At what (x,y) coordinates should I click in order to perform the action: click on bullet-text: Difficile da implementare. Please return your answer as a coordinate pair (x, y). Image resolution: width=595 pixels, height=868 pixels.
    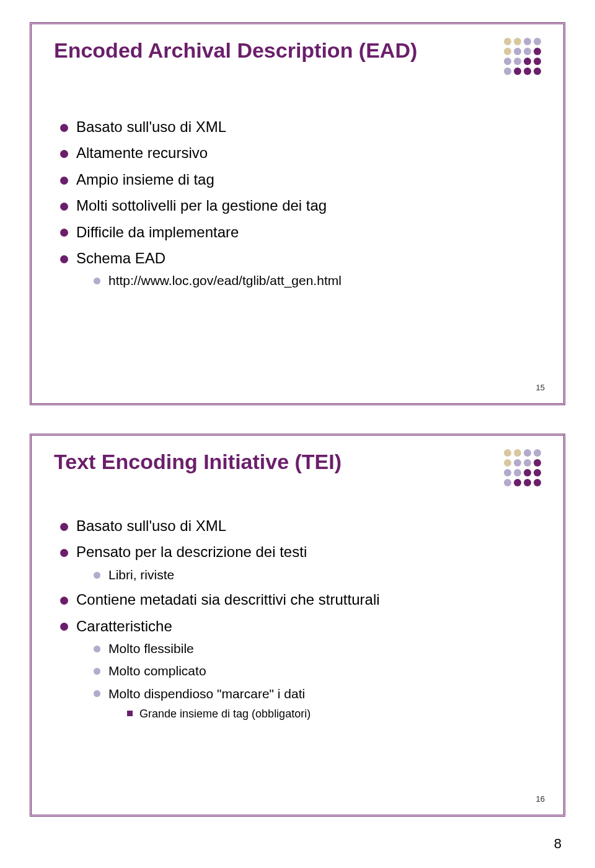
    Looking at the image, I should click on (157, 232).